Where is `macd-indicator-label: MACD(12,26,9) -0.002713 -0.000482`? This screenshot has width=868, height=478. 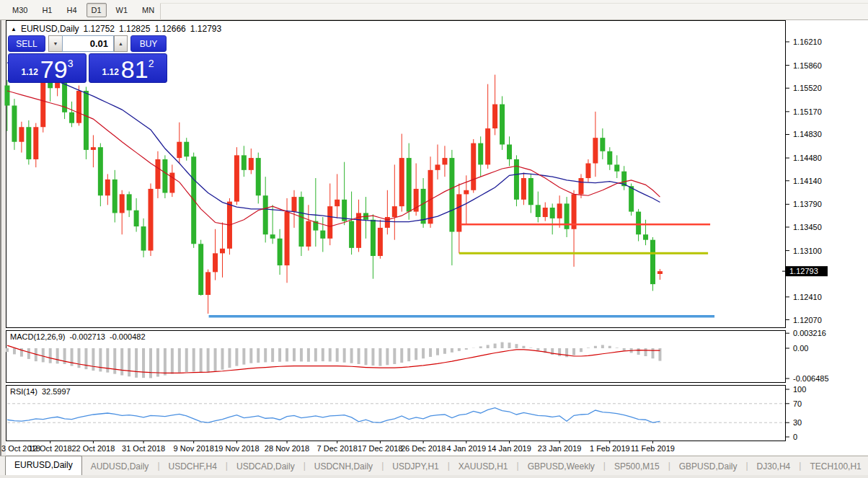
macd-indicator-label: MACD(12,26,9) -0.002713 -0.000482 is located at coordinates (78, 337).